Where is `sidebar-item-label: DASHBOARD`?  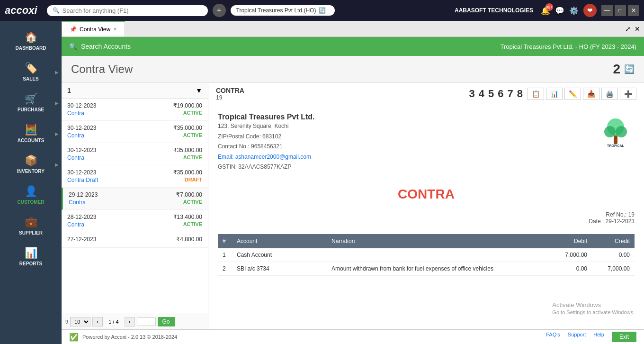 sidebar-item-label: DASHBOARD is located at coordinates (31, 48).